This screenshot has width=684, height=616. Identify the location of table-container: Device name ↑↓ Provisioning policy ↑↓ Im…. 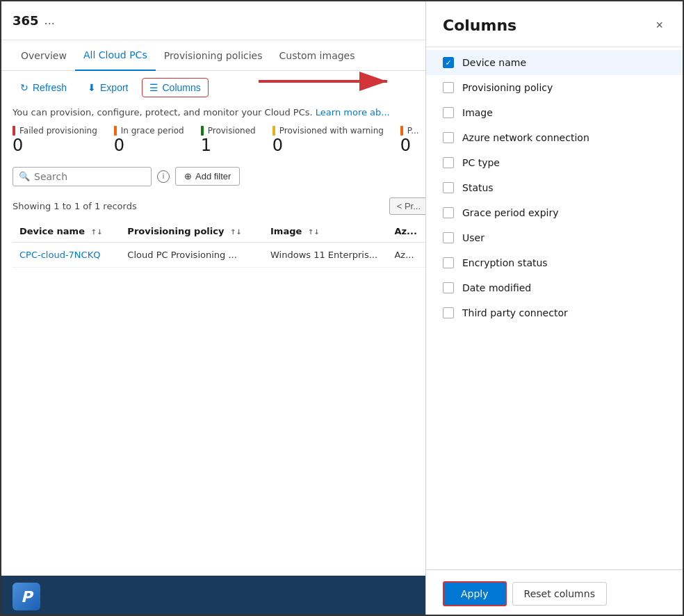
(220, 244).